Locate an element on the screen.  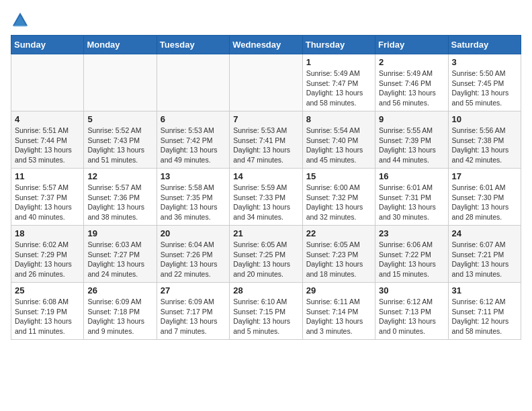
cell-info: Sunrise: 5:51 AM Sunset: 7:44 PM Dayligh… is located at coordinates (47, 145).